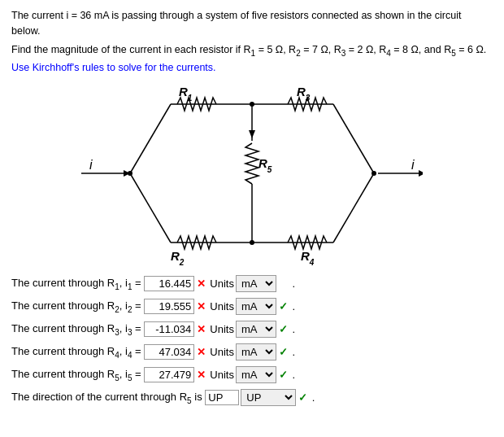 The width and height of the screenshot is (504, 437). I want to click on r3-input, so click(169, 329).